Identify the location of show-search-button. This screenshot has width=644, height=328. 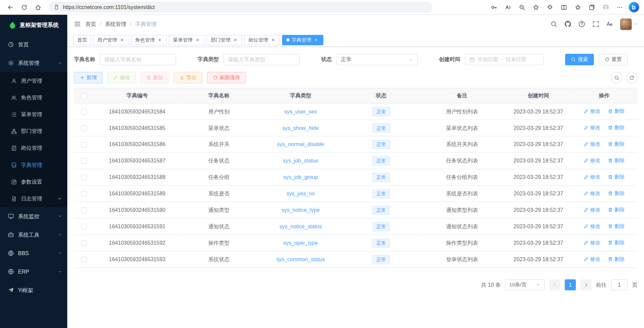
(616, 78).